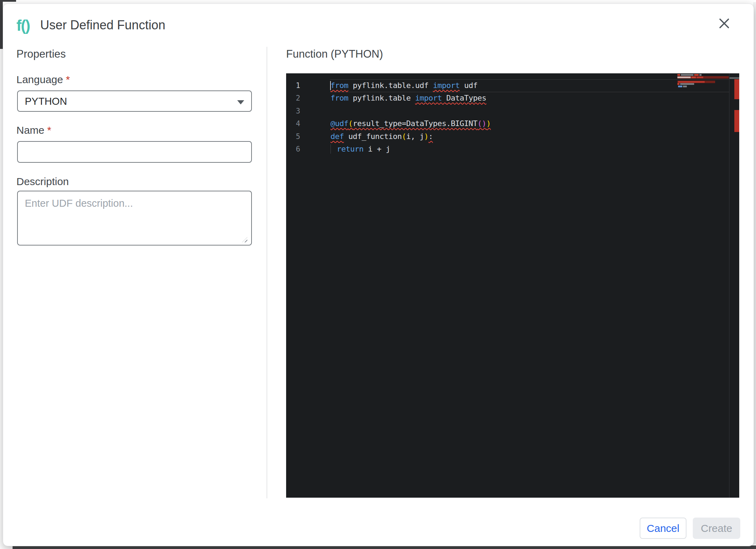  I want to click on code-line: from pyflink.table import DataTypes, so click(408, 98).